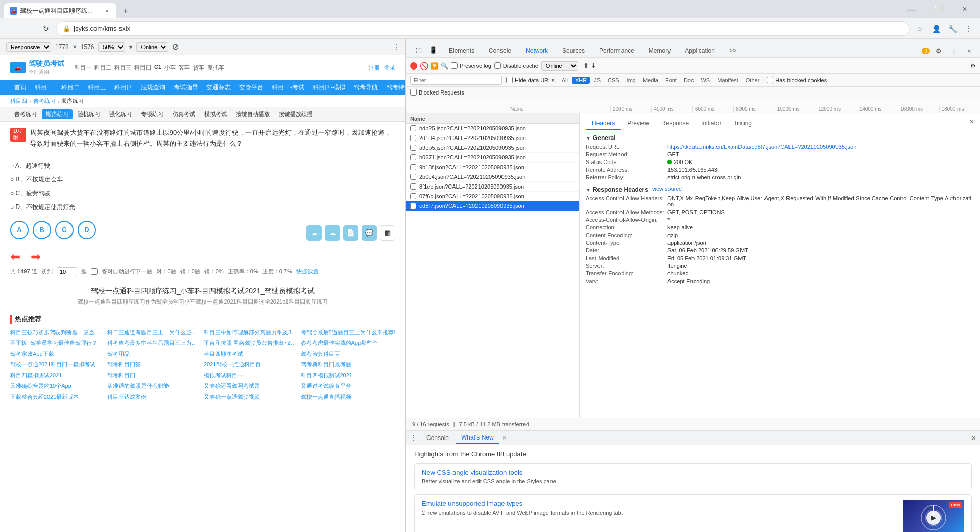  Describe the element at coordinates (675, 124) in the screenshot. I see `detail-tab-response: Response` at that location.